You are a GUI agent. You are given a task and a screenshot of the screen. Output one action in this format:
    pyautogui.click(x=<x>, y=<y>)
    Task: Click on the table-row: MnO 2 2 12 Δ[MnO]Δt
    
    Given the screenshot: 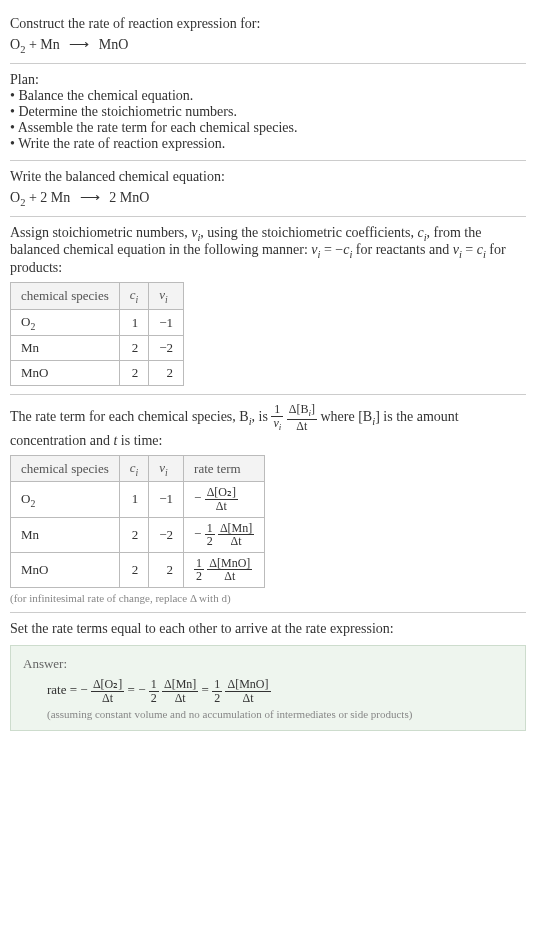 What is the action you would take?
    pyautogui.click(x=138, y=570)
    